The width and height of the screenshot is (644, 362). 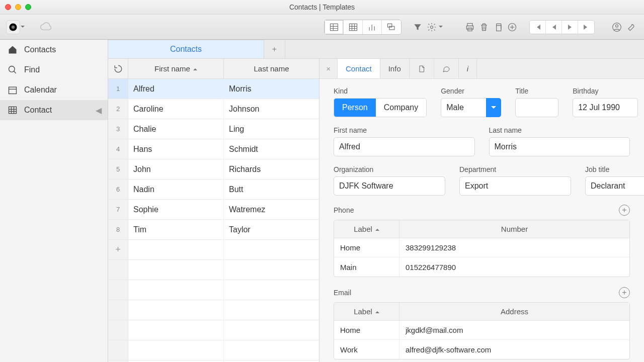 What do you see at coordinates (537, 91) in the screenshot?
I see `label-title: Title` at bounding box center [537, 91].